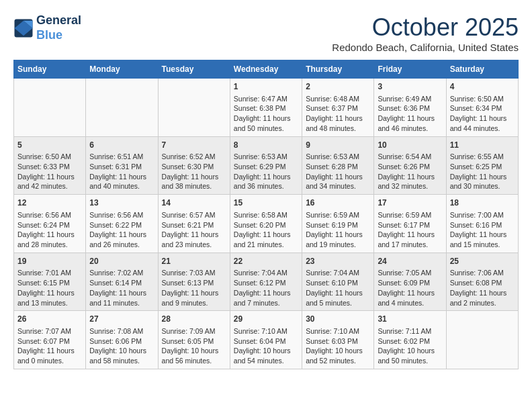  What do you see at coordinates (50, 224) in the screenshot?
I see `calendar-cell: 12Sunrise: 6:56 AMSunset: 6:24 PMDayligh…` at bounding box center [50, 224].